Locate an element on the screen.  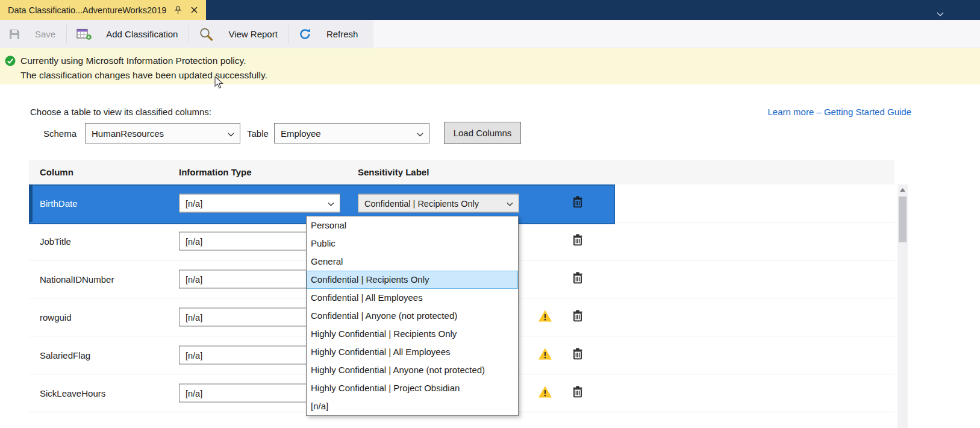
tab-list-chevron-down-icon is located at coordinates (940, 13).